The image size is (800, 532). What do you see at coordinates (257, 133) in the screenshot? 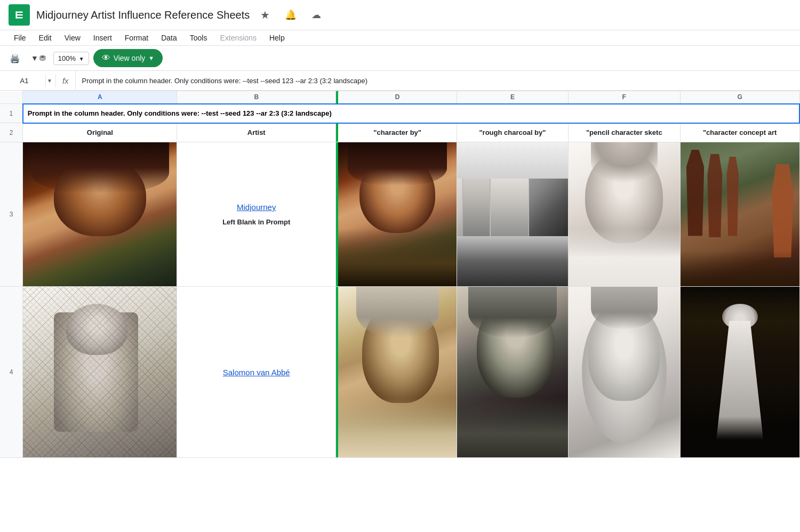
I see `cell-B2: Artist` at bounding box center [257, 133].